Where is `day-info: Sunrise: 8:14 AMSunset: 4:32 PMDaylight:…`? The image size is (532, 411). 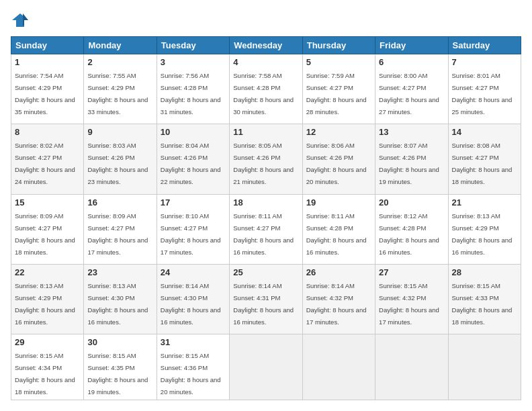
day-info: Sunrise: 8:14 AMSunset: 4:32 PMDaylight:… is located at coordinates (337, 304).